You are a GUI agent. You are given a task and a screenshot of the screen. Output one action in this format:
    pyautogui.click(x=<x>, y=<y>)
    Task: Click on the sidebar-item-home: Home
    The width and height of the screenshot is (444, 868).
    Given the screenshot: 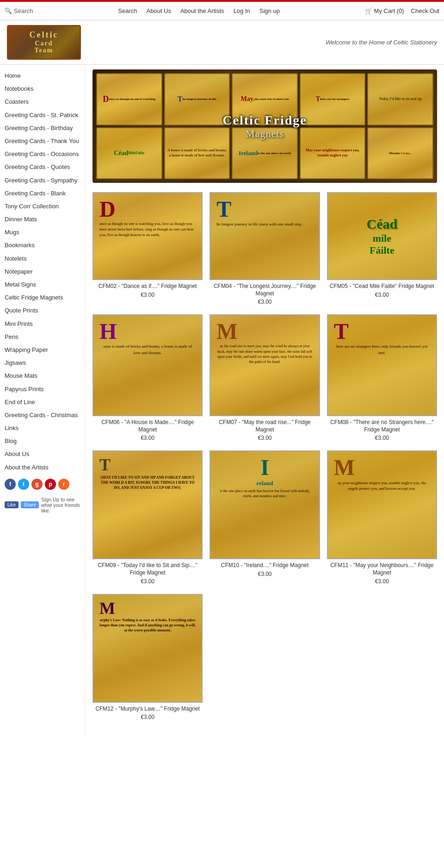 What is the action you would take?
    pyautogui.click(x=43, y=76)
    